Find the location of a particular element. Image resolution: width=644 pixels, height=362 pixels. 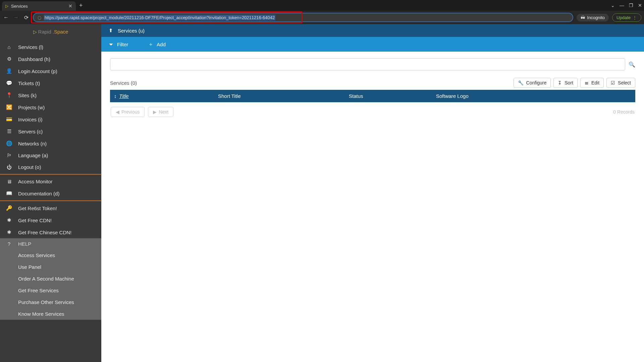

kebab-icon: ⋮ is located at coordinates (635, 17).